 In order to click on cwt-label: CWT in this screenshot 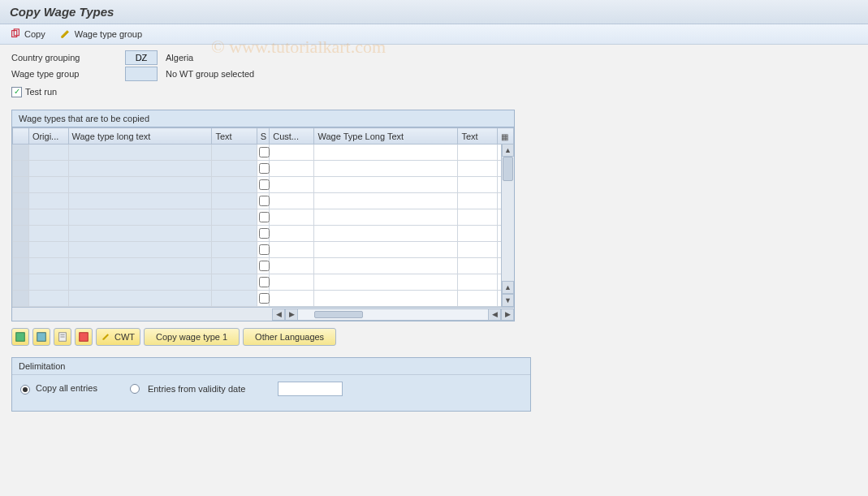, I will do `click(125, 337)`.